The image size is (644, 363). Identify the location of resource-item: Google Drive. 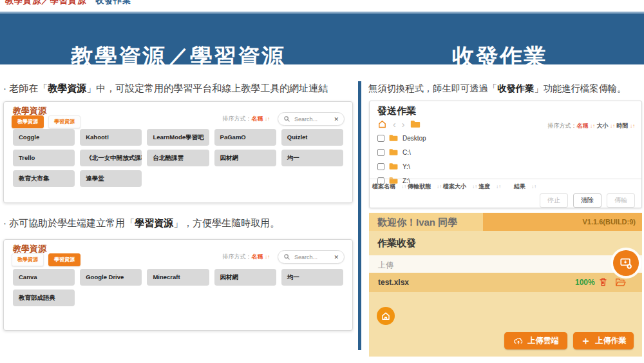
(111, 277).